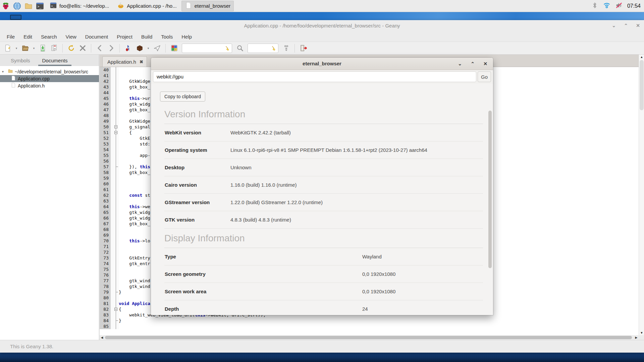  Describe the element at coordinates (157, 48) in the screenshot. I see `run-icon` at that location.